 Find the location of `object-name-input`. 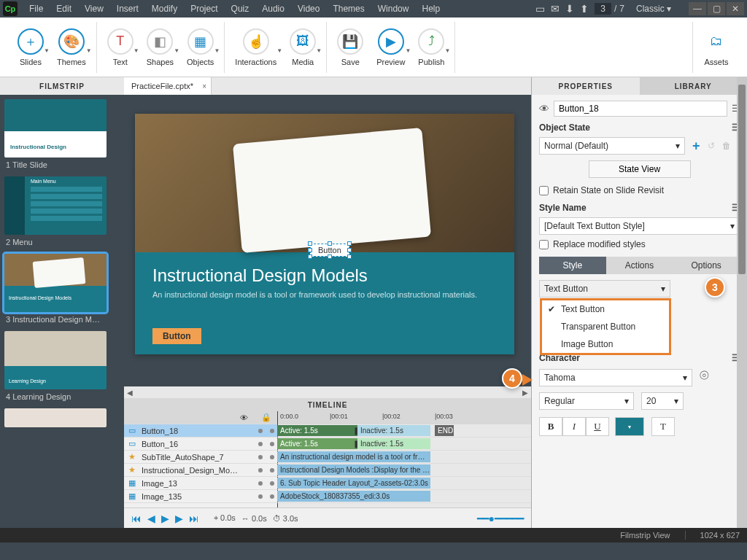

object-name-input is located at coordinates (640, 109).